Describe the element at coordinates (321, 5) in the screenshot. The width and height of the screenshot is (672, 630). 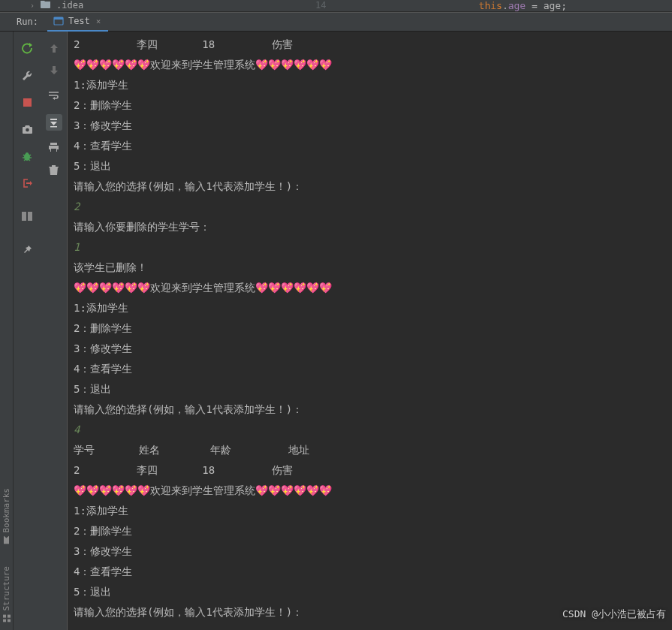
I see `editor-line-number: 14` at that location.